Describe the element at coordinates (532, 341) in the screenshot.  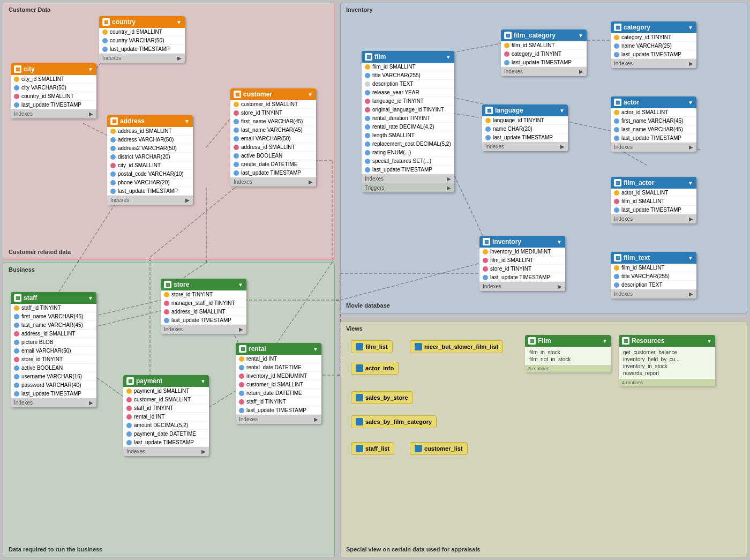
I see `table-icon-film-view: ▦` at that location.